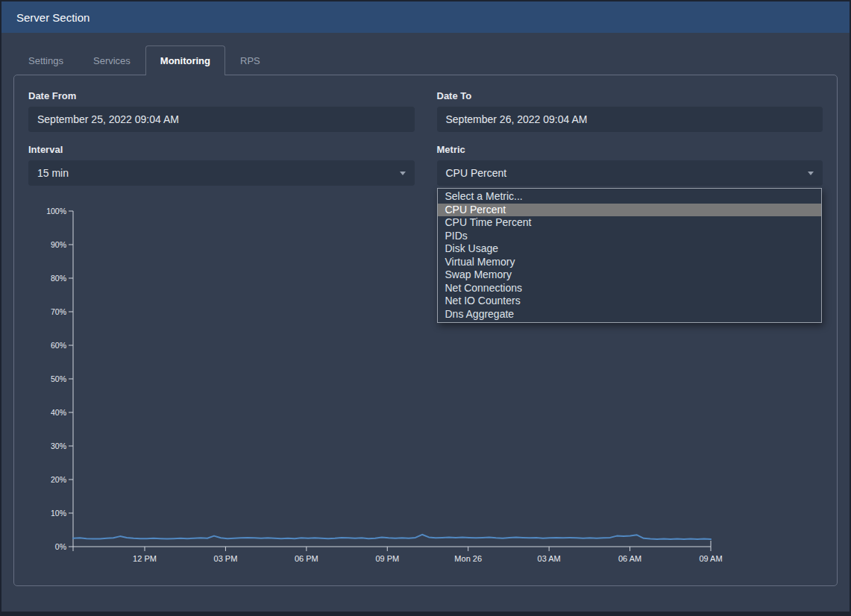 This screenshot has width=851, height=616. I want to click on tab-rps: RPS, so click(251, 60).